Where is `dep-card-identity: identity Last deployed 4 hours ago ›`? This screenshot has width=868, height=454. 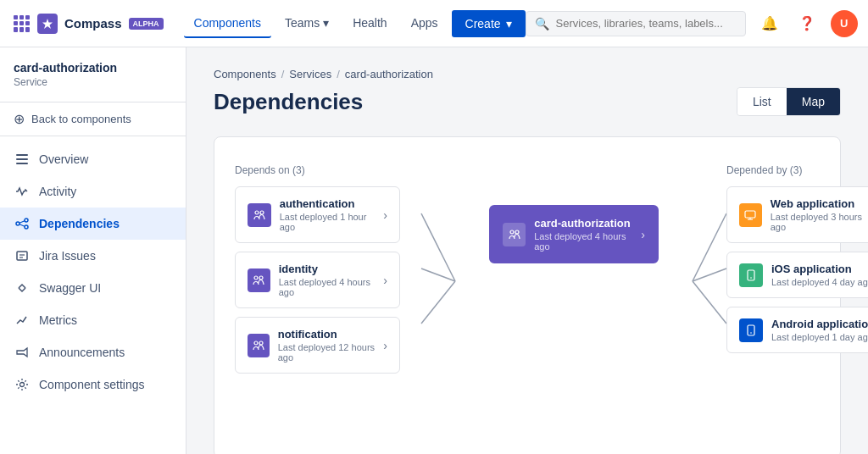
dep-card-identity: identity Last deployed 4 hours ago › is located at coordinates (317, 280).